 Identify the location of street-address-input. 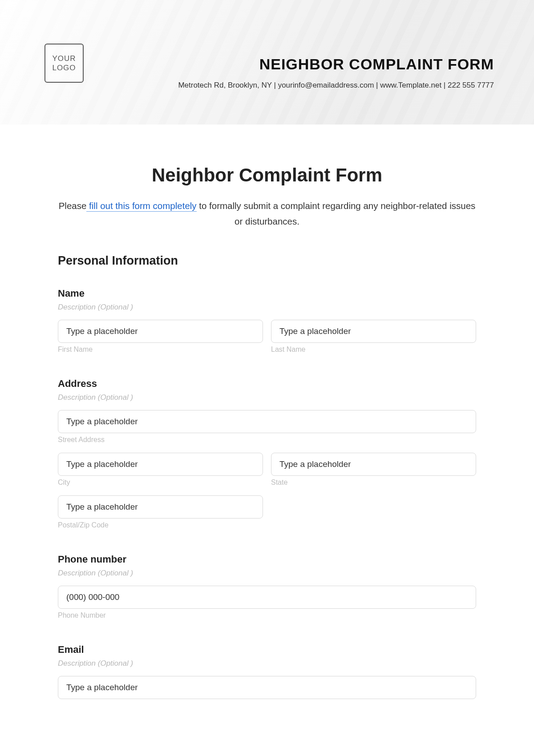
(267, 422).